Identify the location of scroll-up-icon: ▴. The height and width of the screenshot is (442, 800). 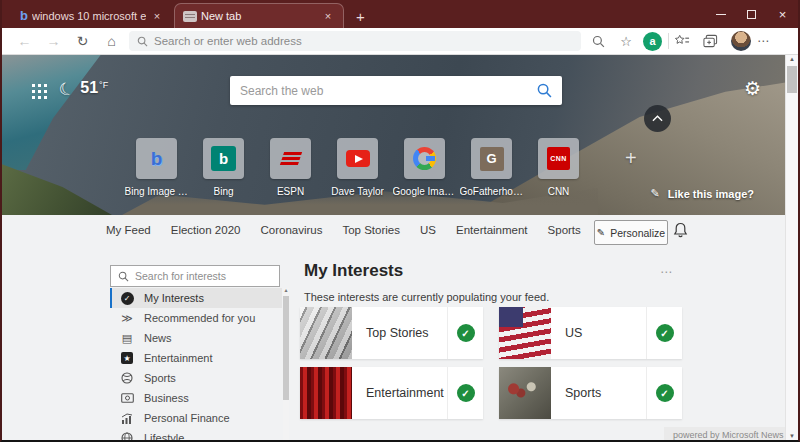
(286, 290).